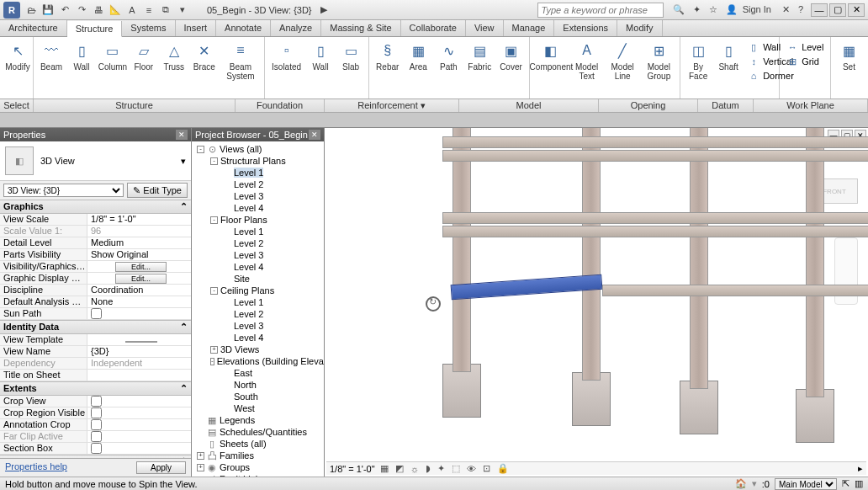  What do you see at coordinates (696, 10) in the screenshot?
I see `subscription-icon: ✦` at bounding box center [696, 10].